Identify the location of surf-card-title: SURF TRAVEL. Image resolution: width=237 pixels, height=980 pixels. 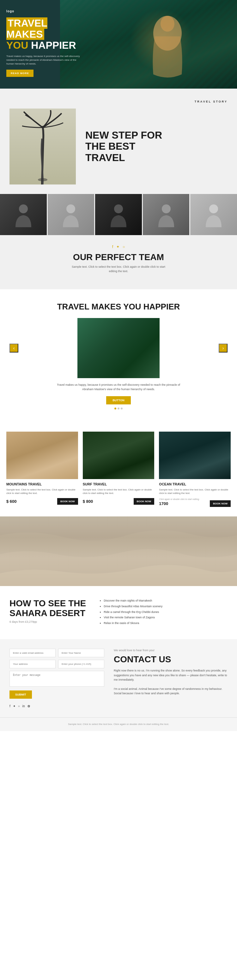
(118, 484).